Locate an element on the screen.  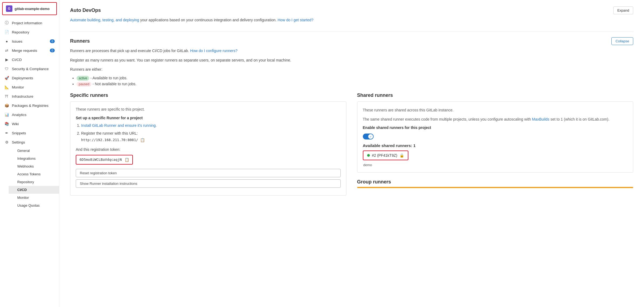
sidebar-item-label: Monitor is located at coordinates (18, 87).